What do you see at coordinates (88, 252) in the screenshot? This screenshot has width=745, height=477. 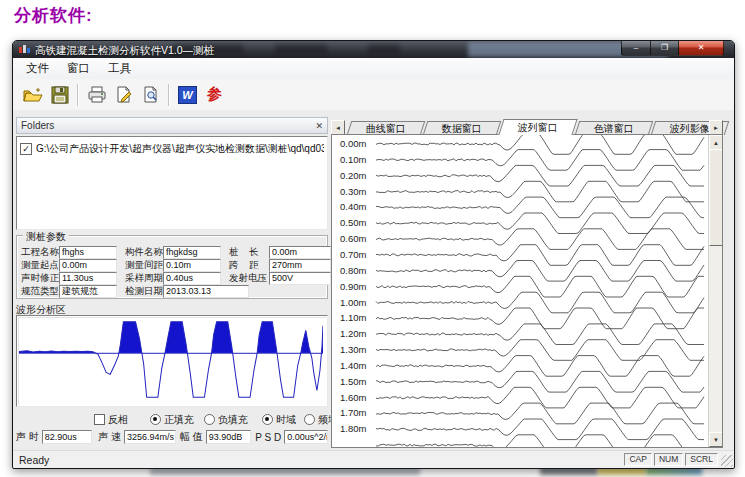 I see `param-field: fhghs` at bounding box center [88, 252].